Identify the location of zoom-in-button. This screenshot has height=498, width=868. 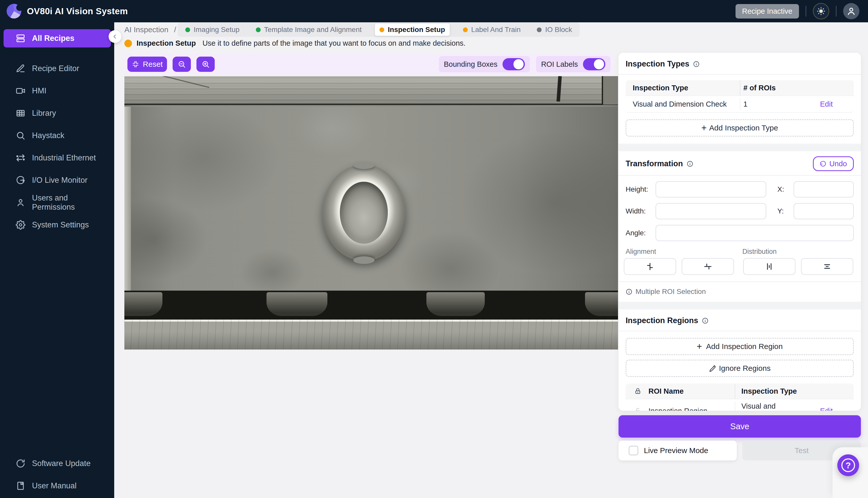
(206, 64).